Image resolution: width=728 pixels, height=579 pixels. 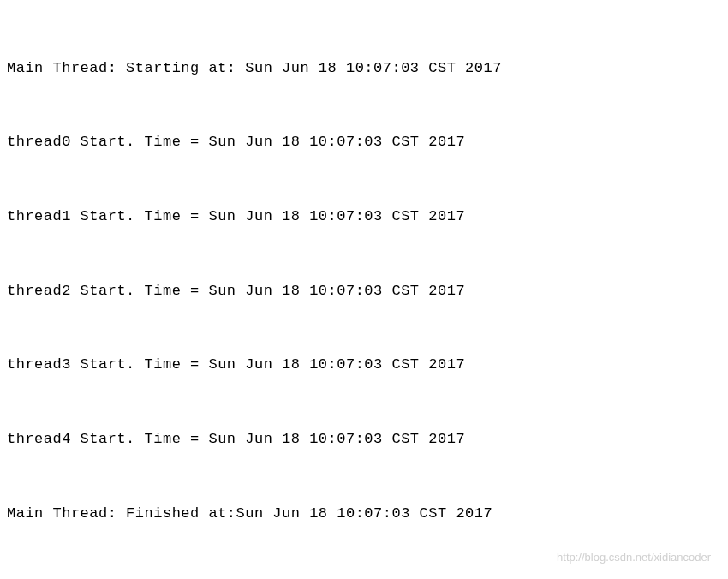 I want to click on log-line: thread4 Start. Time = Sun Jun 18 10:07:0…, so click(x=364, y=440).